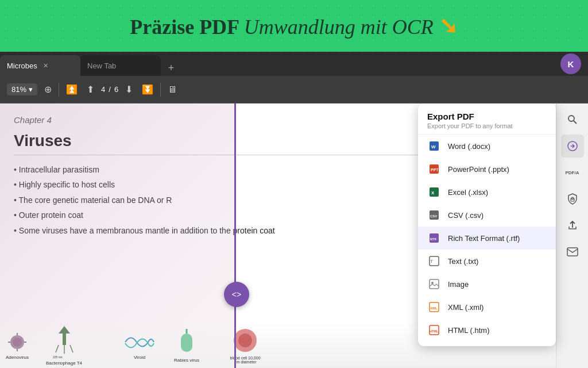 This screenshot has height=368, width=588. What do you see at coordinates (572, 199) in the screenshot?
I see `protect-button` at bounding box center [572, 199].